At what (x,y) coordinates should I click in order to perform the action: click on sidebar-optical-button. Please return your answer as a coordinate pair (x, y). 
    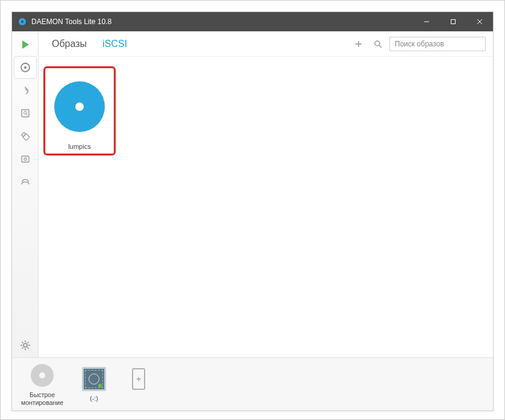
    Looking at the image, I should click on (25, 159).